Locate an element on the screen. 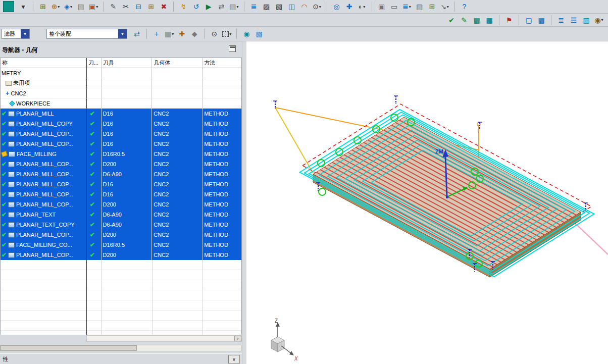 The width and height of the screenshot is (608, 364). create-method-icon: ▤ is located at coordinates (81, 7).